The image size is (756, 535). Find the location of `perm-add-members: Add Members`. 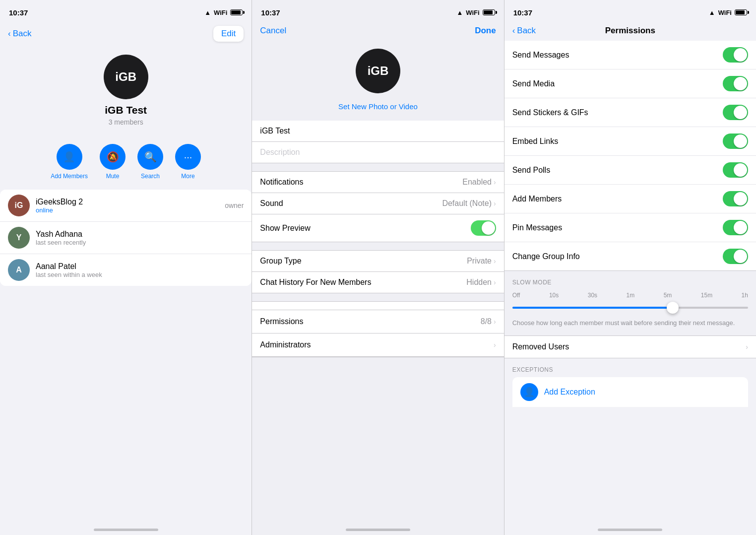

perm-add-members: Add Members is located at coordinates (630, 199).